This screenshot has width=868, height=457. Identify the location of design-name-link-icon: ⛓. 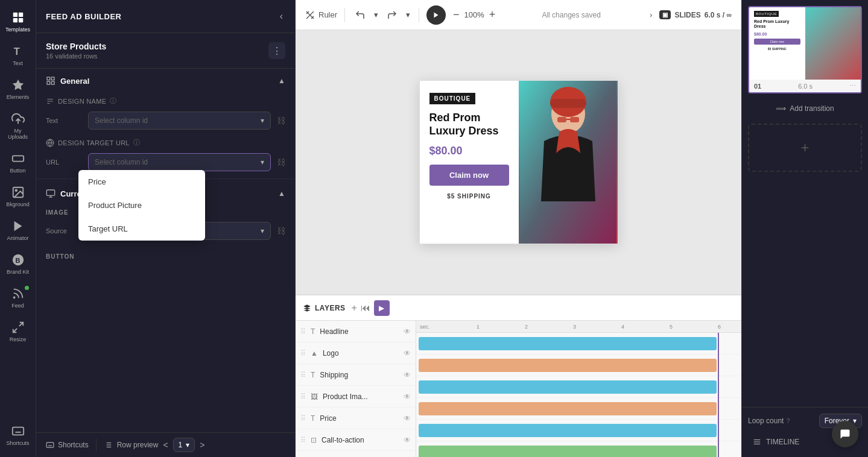
(281, 121).